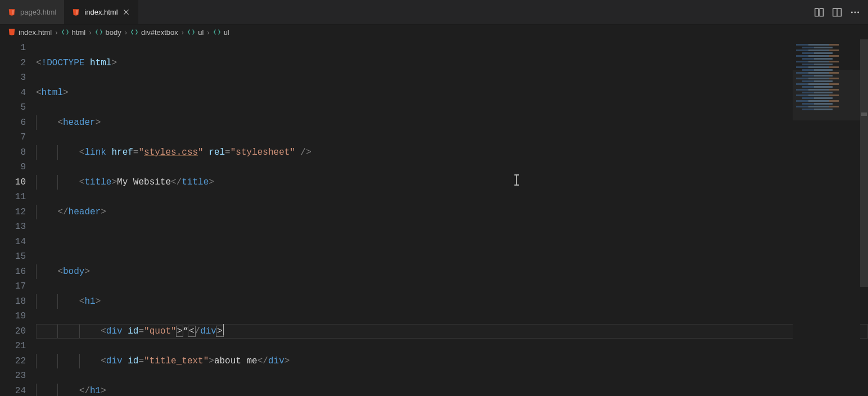 This screenshot has width=868, height=396. What do you see at coordinates (13, 63) in the screenshot?
I see `line-number: 2` at bounding box center [13, 63].